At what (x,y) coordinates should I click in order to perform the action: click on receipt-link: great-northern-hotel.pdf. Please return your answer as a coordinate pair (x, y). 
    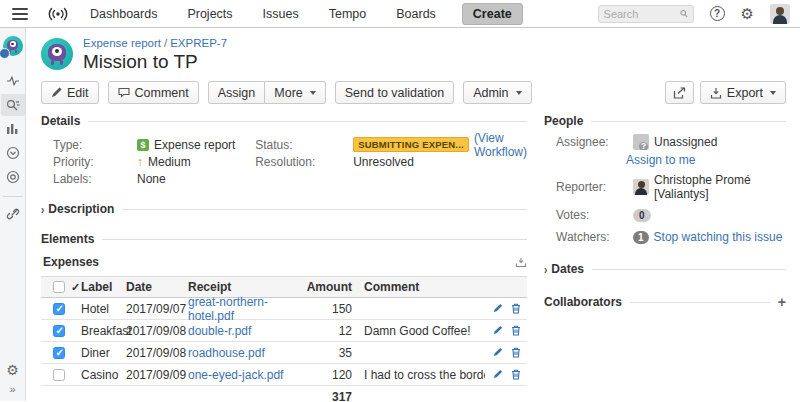
    Looking at the image, I should click on (228, 309).